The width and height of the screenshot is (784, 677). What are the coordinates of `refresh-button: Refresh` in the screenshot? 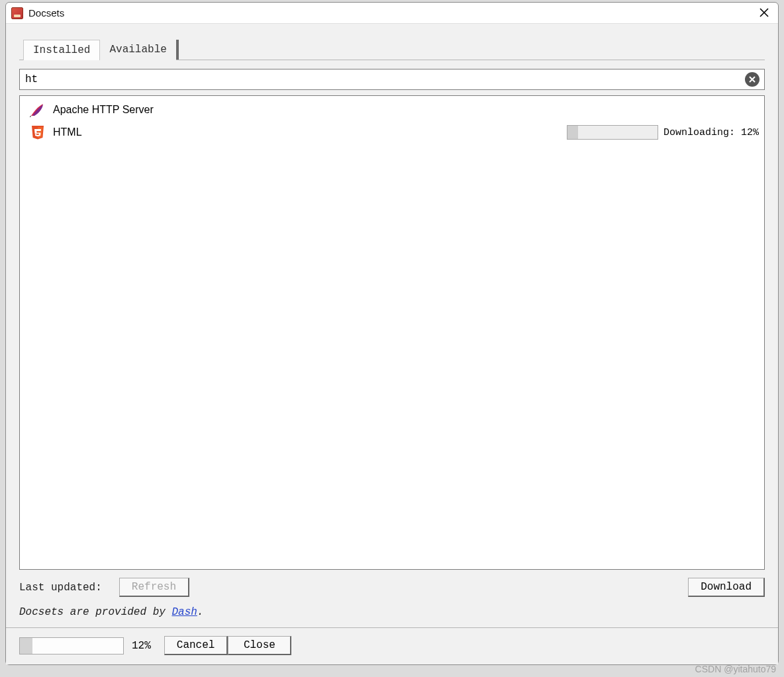 It's located at (154, 588).